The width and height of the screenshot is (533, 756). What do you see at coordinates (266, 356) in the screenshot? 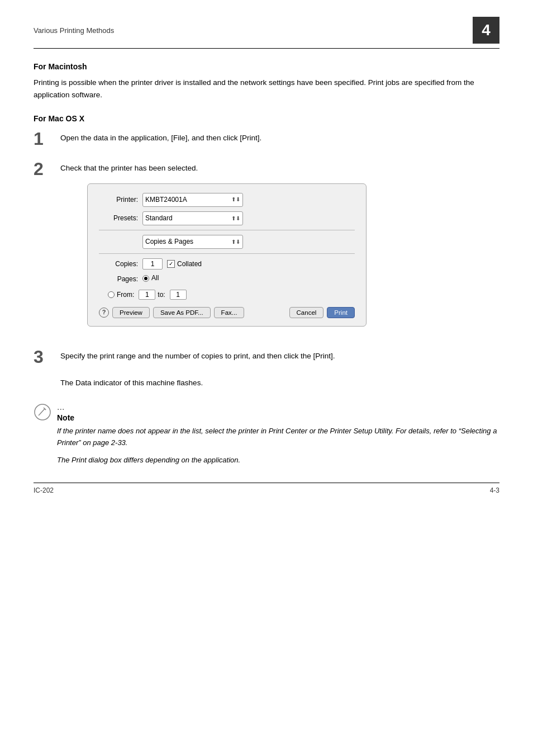
I see `step-3: 3 Specify the print range and the number…` at bounding box center [266, 356].